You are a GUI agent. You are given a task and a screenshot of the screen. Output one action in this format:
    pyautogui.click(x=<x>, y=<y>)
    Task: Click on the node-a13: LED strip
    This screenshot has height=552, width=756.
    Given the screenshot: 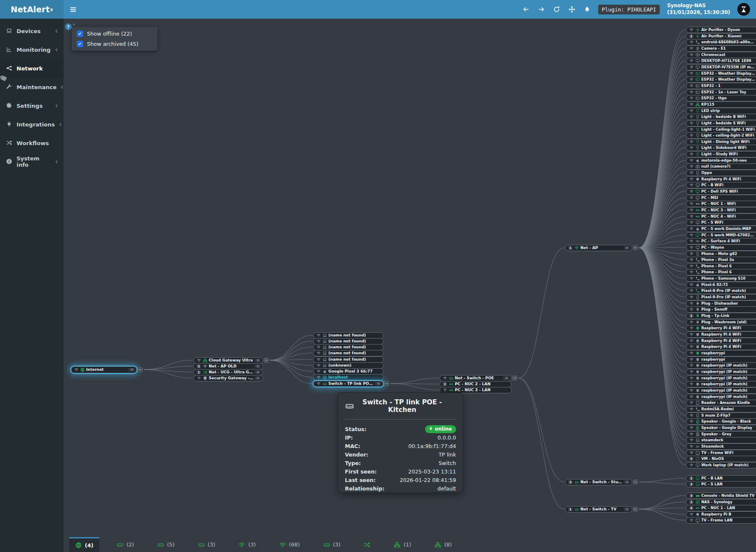 What is the action you would take?
    pyautogui.click(x=721, y=111)
    